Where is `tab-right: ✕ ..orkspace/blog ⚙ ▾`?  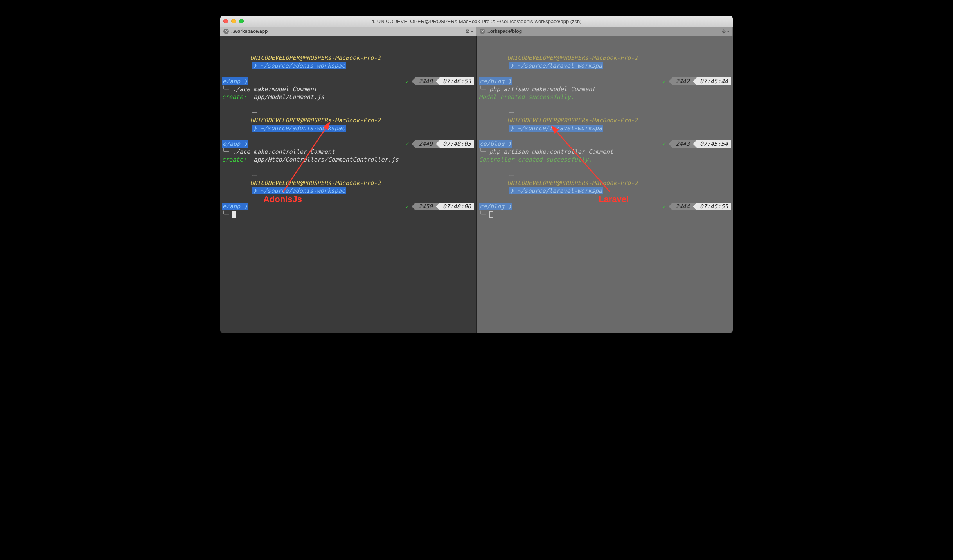 tab-right: ✕ ..orkspace/blog ⚙ ▾ is located at coordinates (605, 31).